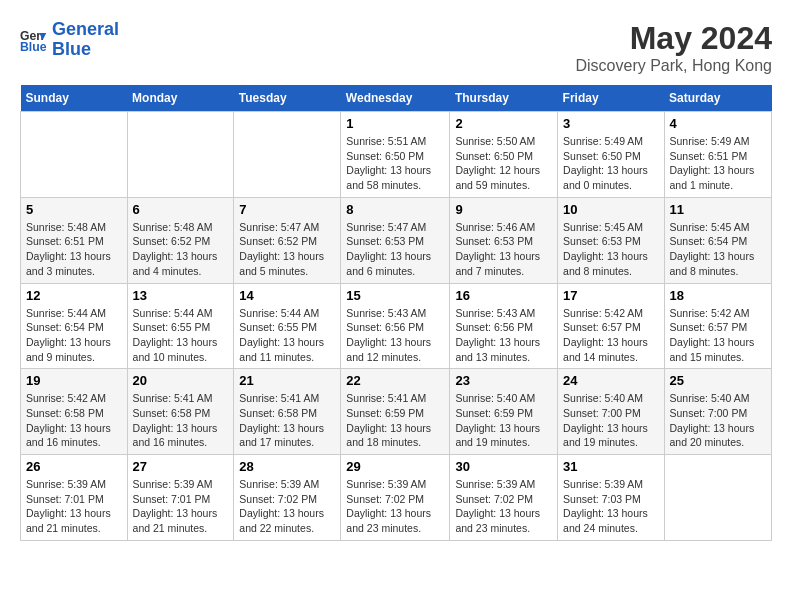 The image size is (792, 612). I want to click on page-header: Gen Blue GeneralBlue May 2024 Discovery …, so click(396, 48).